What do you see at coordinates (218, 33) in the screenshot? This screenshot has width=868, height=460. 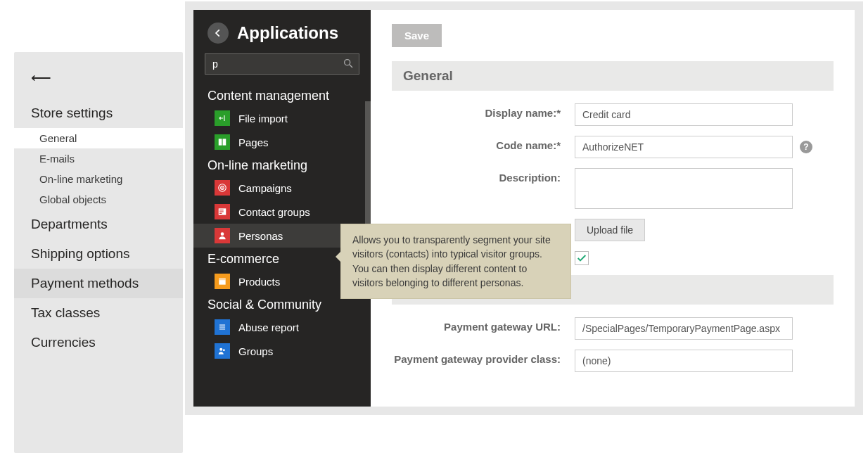 I see `apps-back-button` at bounding box center [218, 33].